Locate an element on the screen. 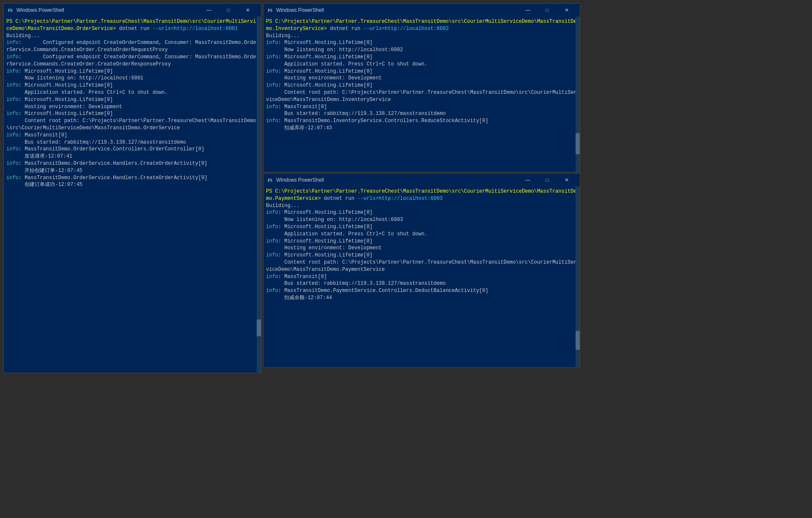 The image size is (812, 518). powershell-window-payment: PS Windows PowerShell — □ ✕ PS C:\Projec… is located at coordinates (422, 270).